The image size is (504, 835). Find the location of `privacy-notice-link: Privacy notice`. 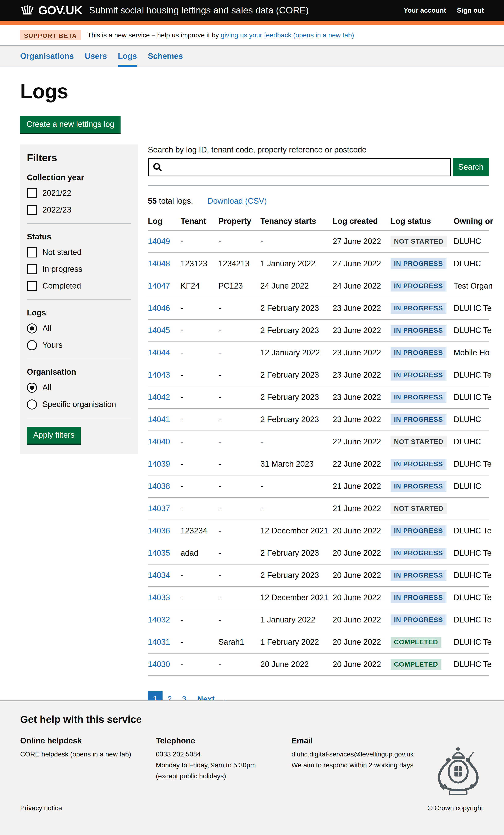

privacy-notice-link: Privacy notice is located at coordinates (41, 808).